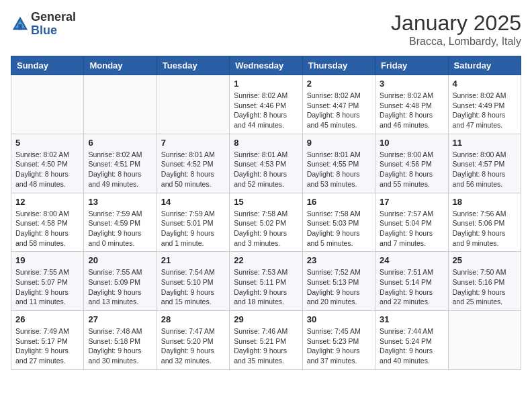 Image resolution: width=532 pixels, height=411 pixels. Describe the element at coordinates (47, 142) in the screenshot. I see `day-number: 5` at that location.